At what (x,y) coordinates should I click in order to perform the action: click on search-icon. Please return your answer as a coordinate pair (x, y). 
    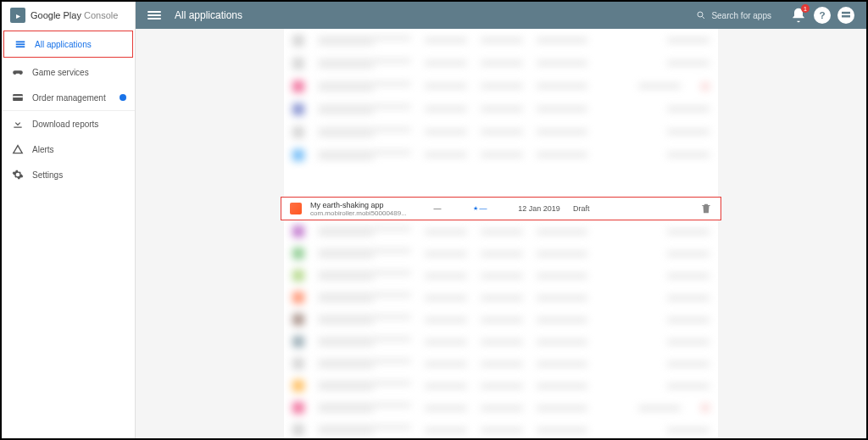
    Looking at the image, I should click on (701, 15).